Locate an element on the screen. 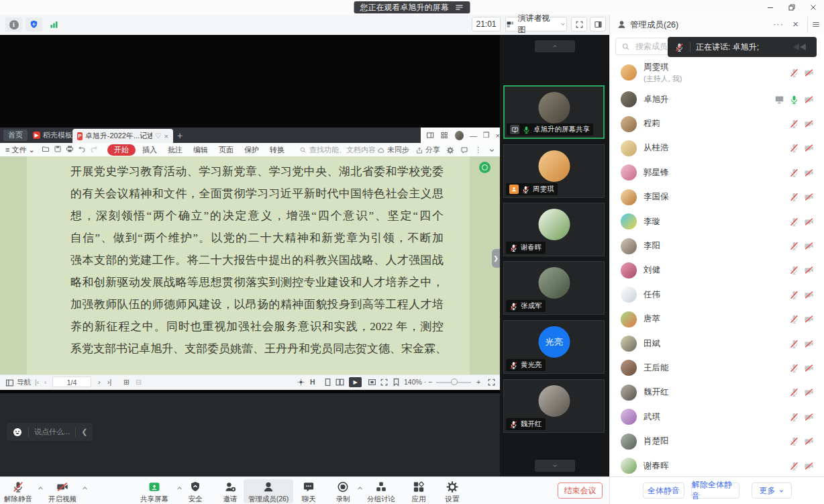 This screenshot has width=824, height=504. list-lines-icon is located at coordinates (460, 7).